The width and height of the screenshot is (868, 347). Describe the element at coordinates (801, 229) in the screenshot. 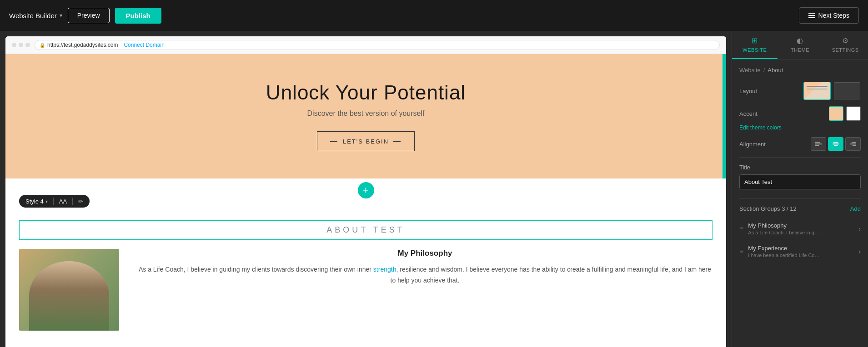

I see `section-group-text-1: My Philosophy As a Life Coach, I believe…` at that location.